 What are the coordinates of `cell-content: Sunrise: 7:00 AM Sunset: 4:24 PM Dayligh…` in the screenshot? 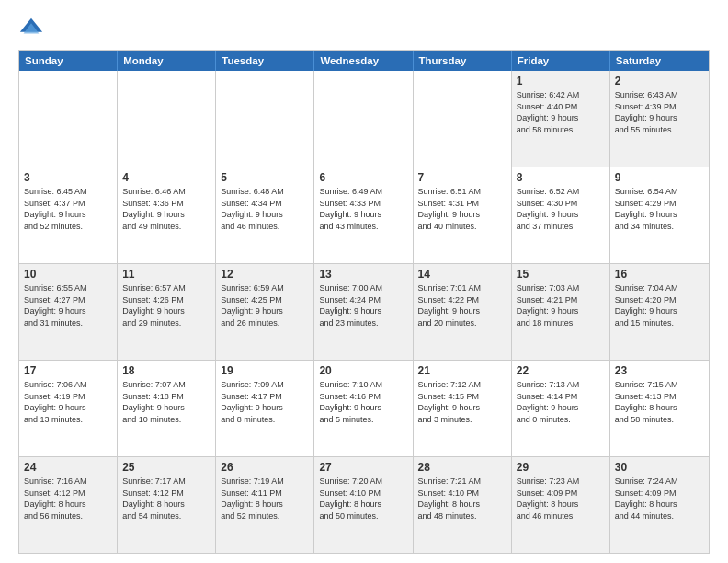 It's located at (363, 305).